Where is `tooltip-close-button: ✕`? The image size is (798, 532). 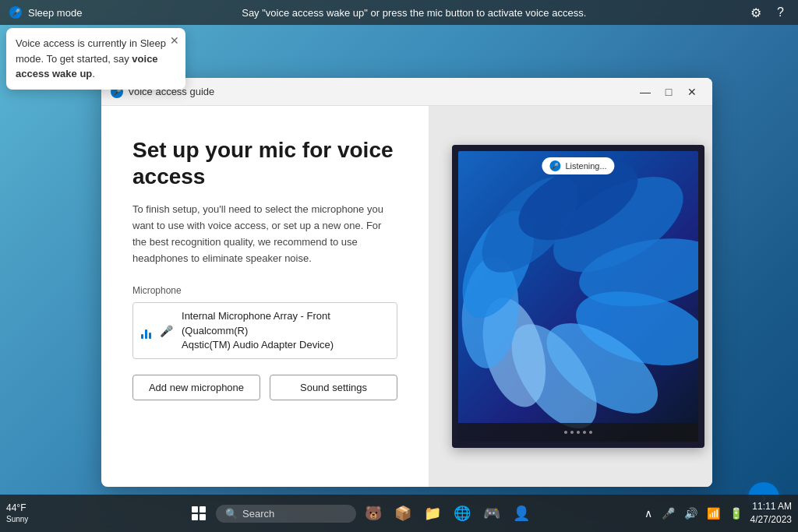
tooltip-close-button: ✕ is located at coordinates (175, 41).